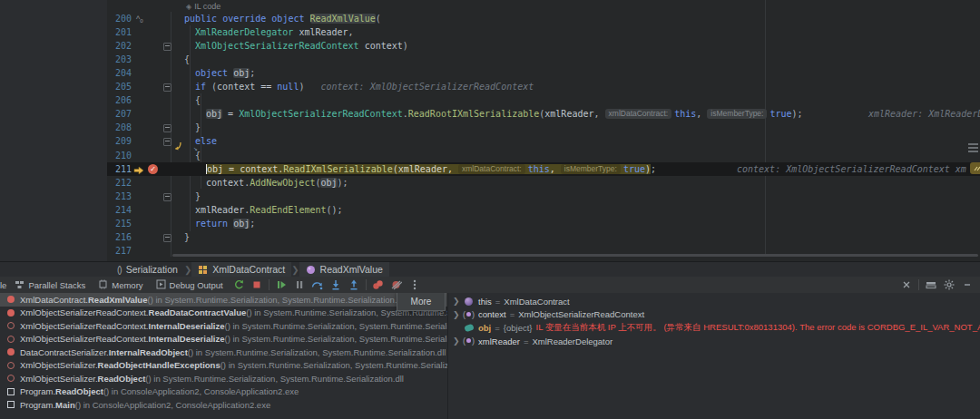  Describe the element at coordinates (336, 326) in the screenshot. I see `frame-location: () in System.Runtime.Serialization, Syst…` at that location.